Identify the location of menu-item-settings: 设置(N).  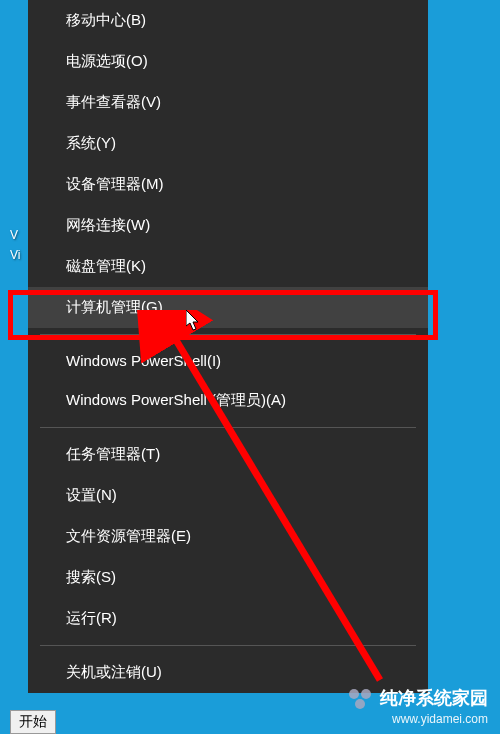
(228, 496).